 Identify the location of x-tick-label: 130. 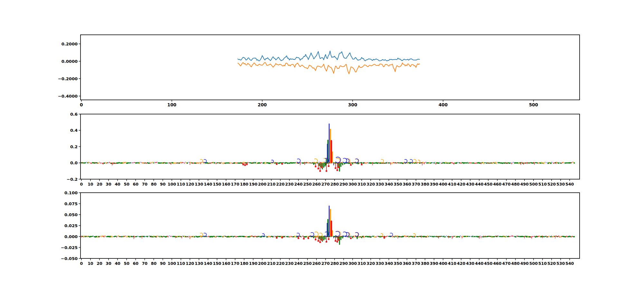
(199, 184).